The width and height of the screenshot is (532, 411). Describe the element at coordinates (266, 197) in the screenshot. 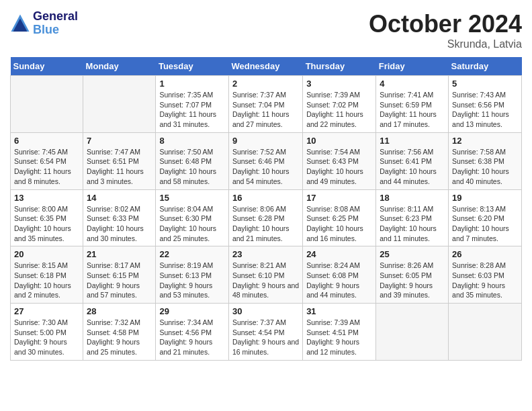

I see `day-number: 16` at that location.